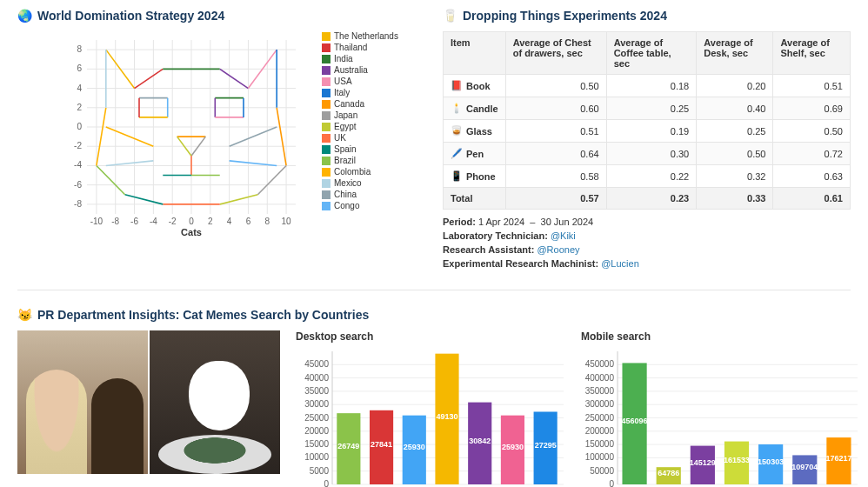  Describe the element at coordinates (532, 222) in the screenshot. I see `period-sep: –` at that location.